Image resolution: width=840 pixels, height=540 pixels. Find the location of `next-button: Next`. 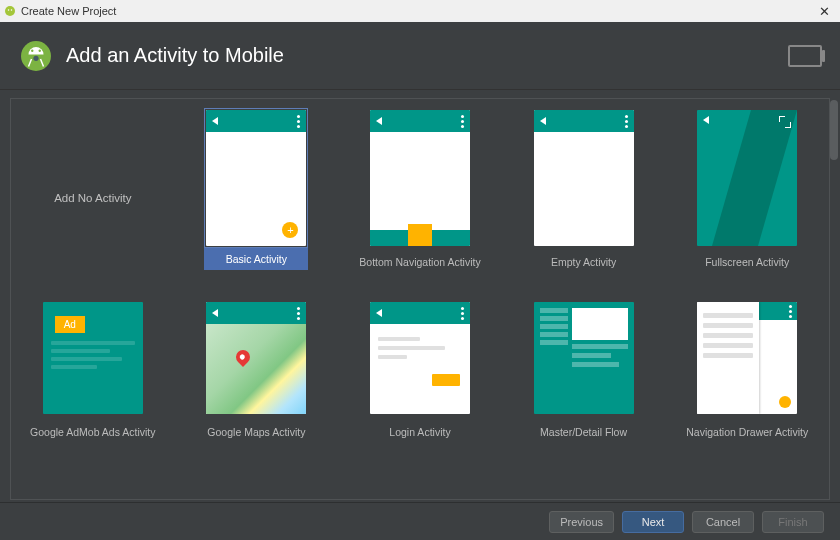

next-button: Next is located at coordinates (653, 522).